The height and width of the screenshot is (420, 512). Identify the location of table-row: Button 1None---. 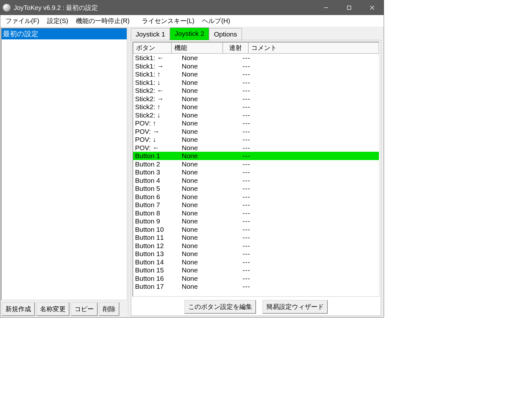
(256, 156).